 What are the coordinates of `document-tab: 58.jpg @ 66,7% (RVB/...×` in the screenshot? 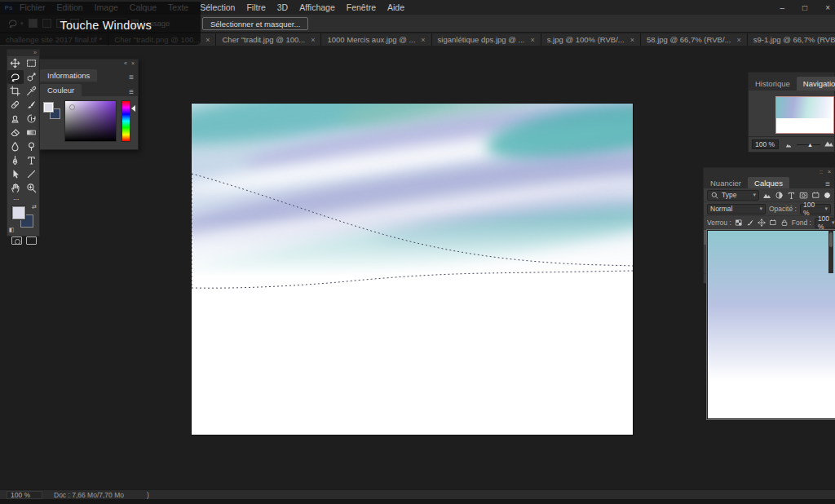 It's located at (695, 39).